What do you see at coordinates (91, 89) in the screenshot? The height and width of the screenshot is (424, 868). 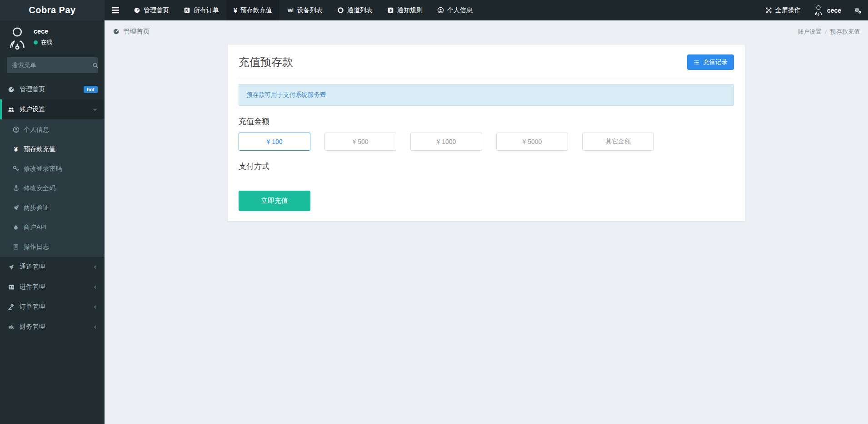 I see `hot-badge: hot` at bounding box center [91, 89].